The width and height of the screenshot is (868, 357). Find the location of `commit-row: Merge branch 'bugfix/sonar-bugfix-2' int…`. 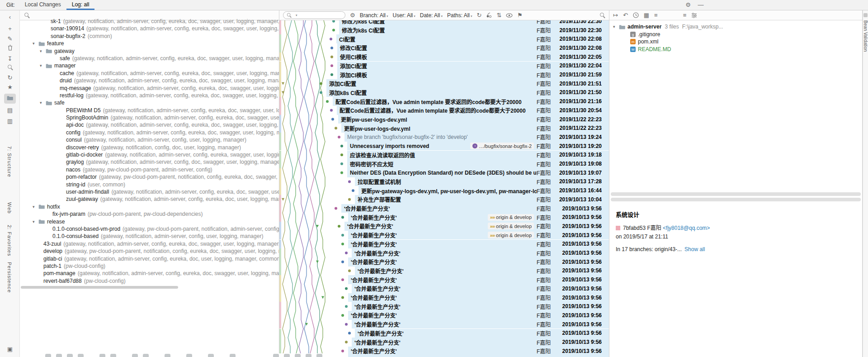

commit-row: Merge branch 'bugfix/sonar-bugfix-2' int… is located at coordinates (444, 137).